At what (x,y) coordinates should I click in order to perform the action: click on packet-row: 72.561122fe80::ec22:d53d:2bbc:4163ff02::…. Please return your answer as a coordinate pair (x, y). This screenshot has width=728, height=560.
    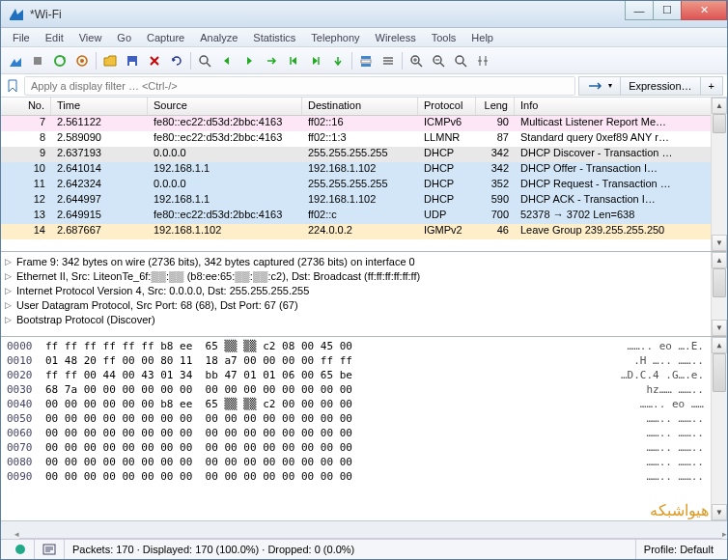
    Looking at the image, I should click on (364, 124).